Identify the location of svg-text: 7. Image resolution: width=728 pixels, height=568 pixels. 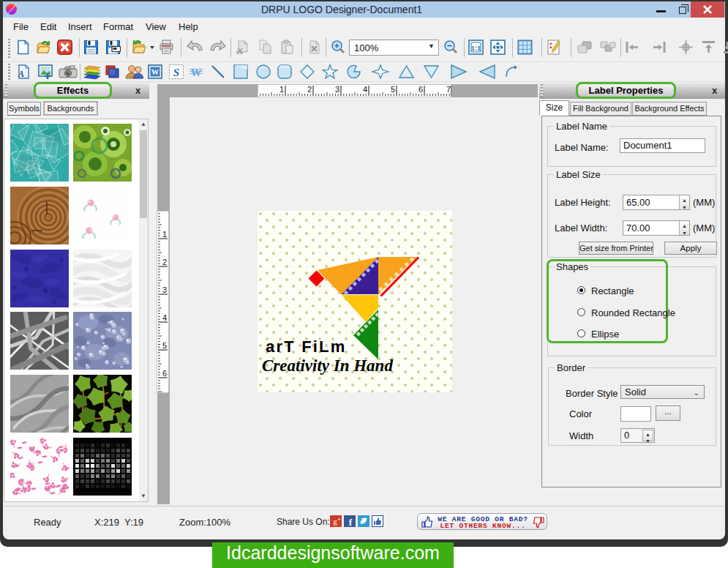
(449, 89).